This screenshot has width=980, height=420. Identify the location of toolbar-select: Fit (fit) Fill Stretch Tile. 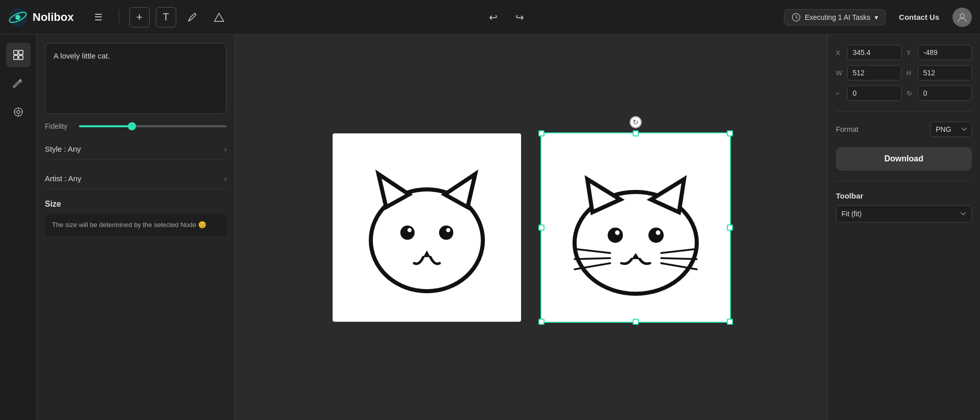
(904, 214).